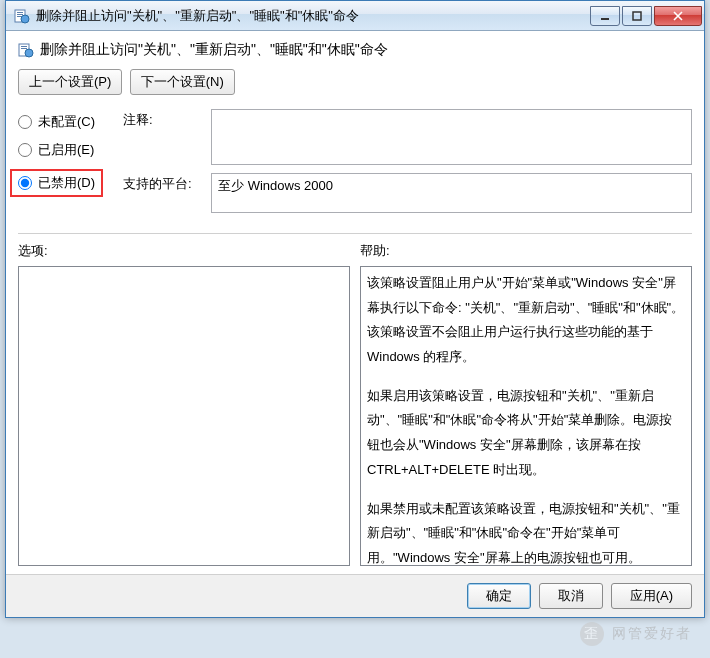 The image size is (710, 658). Describe the element at coordinates (25, 183) in the screenshot. I see `radio-disabled-input` at that location.